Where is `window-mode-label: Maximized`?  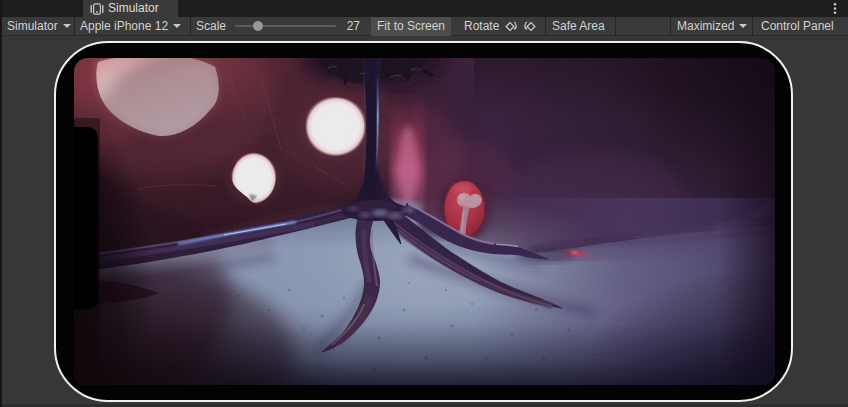 window-mode-label: Maximized is located at coordinates (706, 26).